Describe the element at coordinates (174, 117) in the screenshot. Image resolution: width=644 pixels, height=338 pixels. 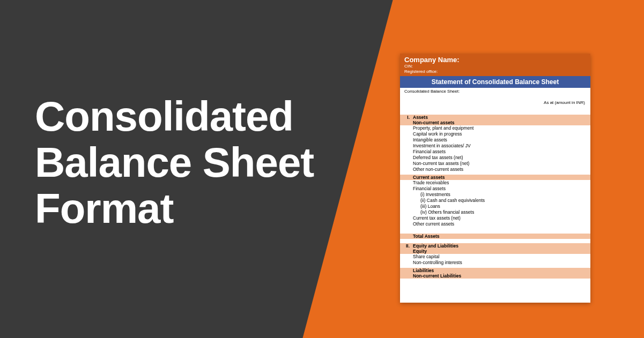
I see `heading-line-1: Consolidated` at that location.